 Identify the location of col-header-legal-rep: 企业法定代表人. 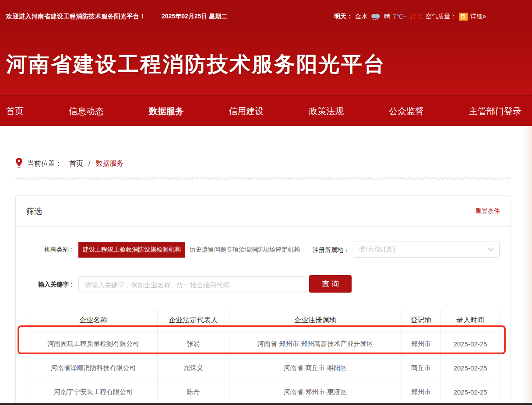
(194, 321).